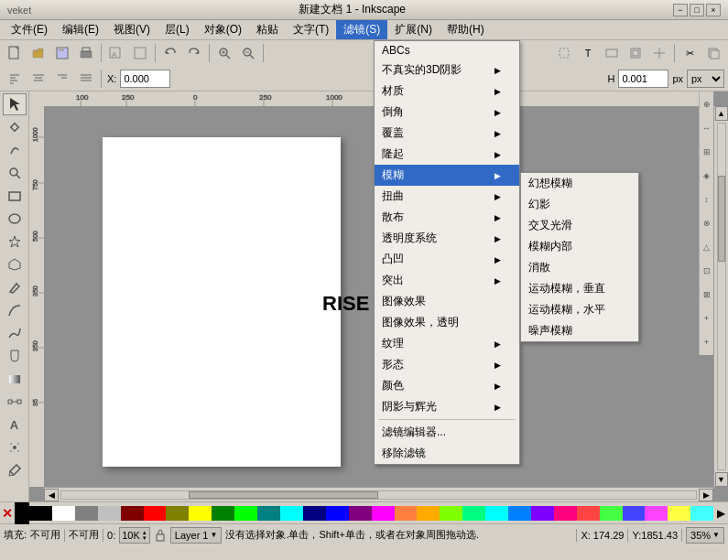  What do you see at coordinates (701, 513) in the screenshot?
I see `color-swatch-44ffff` at bounding box center [701, 513].